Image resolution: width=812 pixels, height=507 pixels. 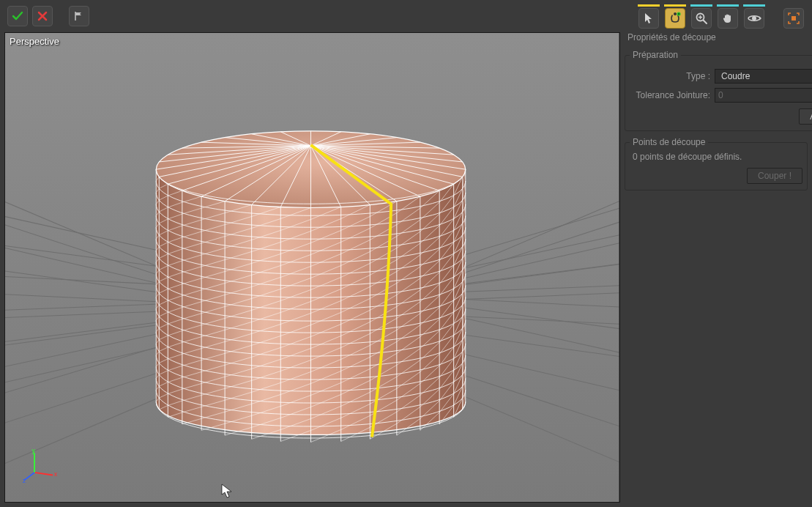 I want to click on frame-selection-button, so click(x=794, y=18).